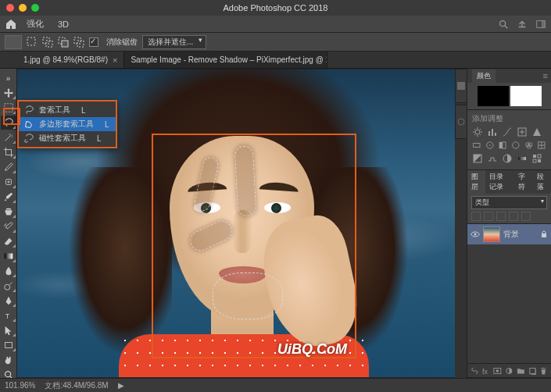 The width and height of the screenshot is (551, 392). I want to click on color-balance-icon, so click(490, 145).